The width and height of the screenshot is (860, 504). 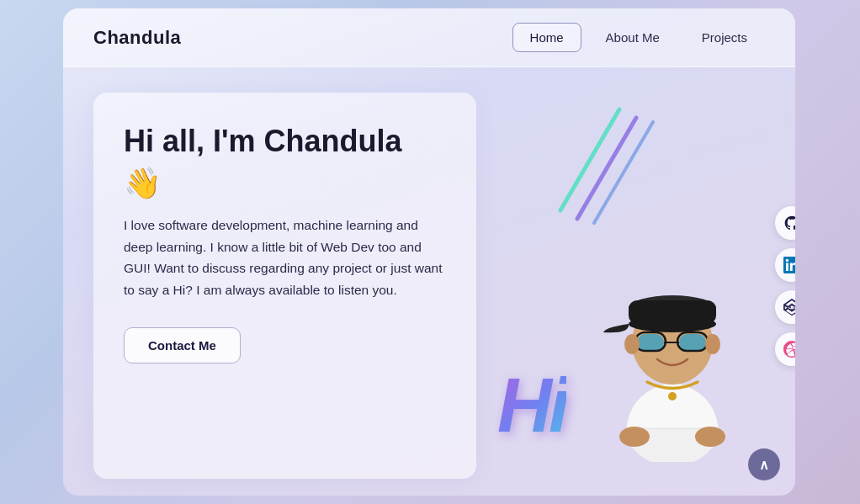 What do you see at coordinates (182, 345) in the screenshot?
I see `contact-button: Contact Me` at bounding box center [182, 345].